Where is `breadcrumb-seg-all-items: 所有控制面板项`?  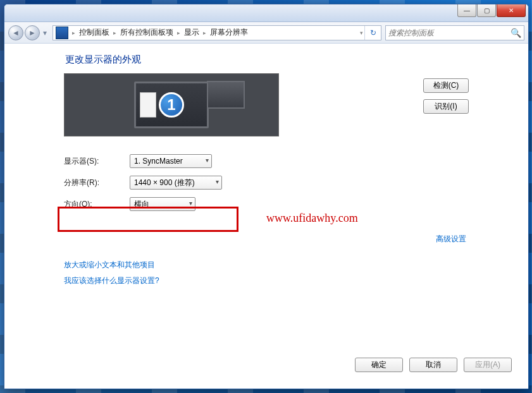 breadcrumb-seg-all-items: 所有控制面板项 is located at coordinates (147, 33).